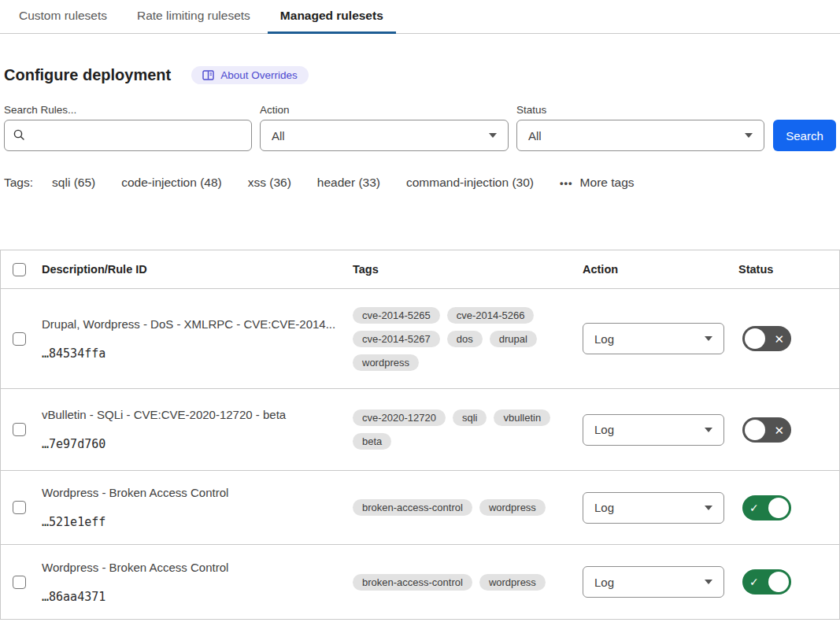  I want to click on page-title: Configure deployment, so click(87, 76).